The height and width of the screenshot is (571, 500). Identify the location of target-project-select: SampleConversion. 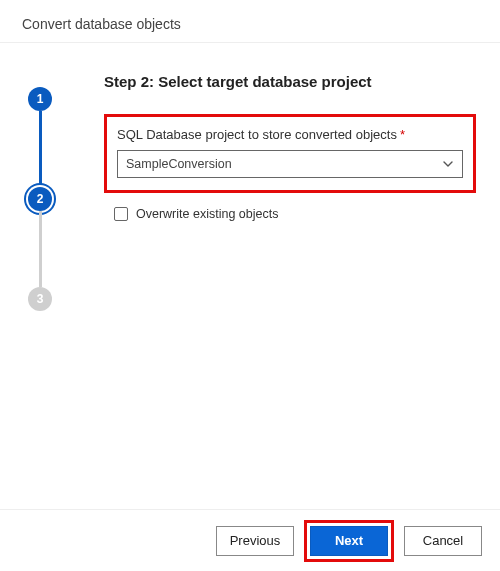
(290, 164).